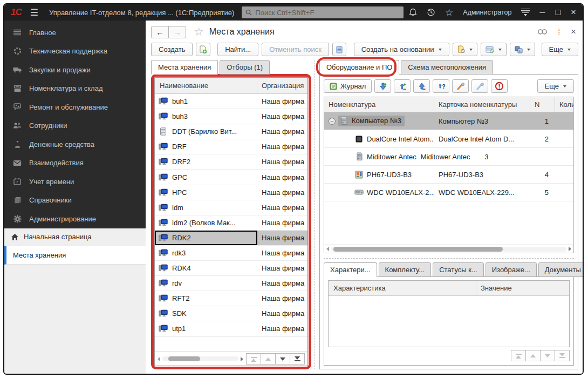 The height and width of the screenshot is (378, 588). Describe the element at coordinates (431, 12) in the screenshot. I see `history-icon` at that location.